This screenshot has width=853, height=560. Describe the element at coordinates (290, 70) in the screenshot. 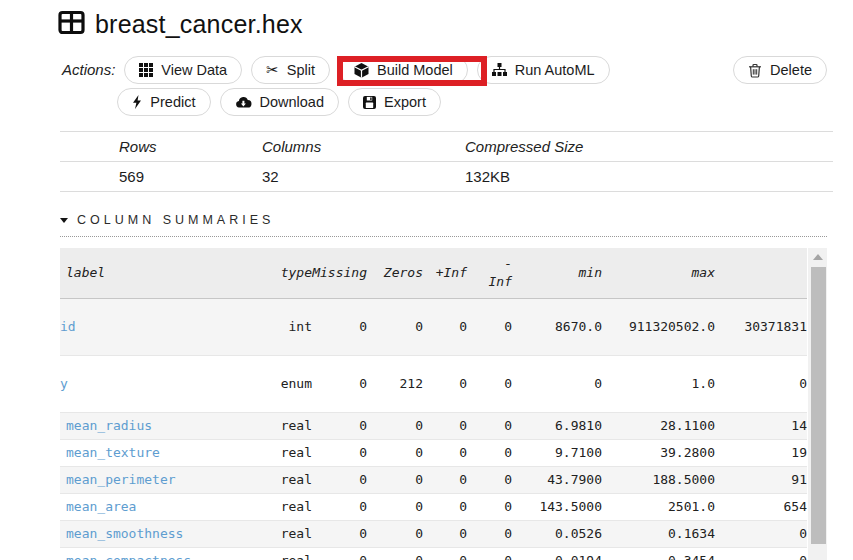

I see `split-button: ✂ Split` at that location.